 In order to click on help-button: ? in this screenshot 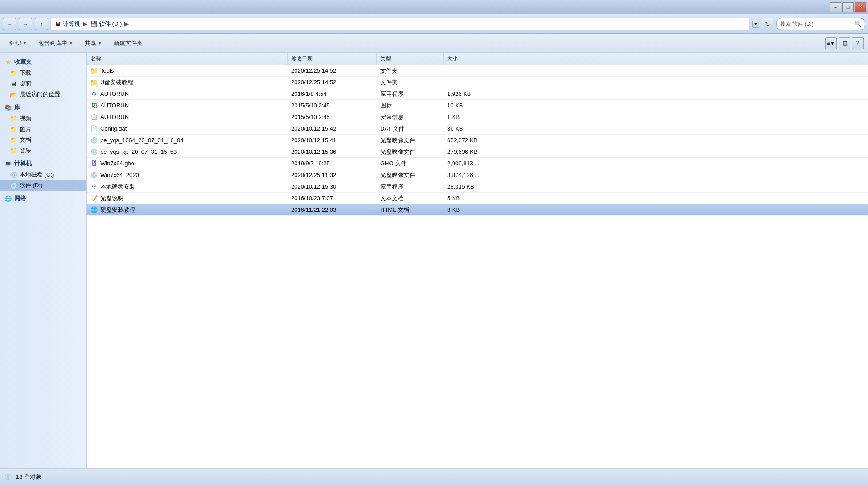, I will do `click(858, 43)`.